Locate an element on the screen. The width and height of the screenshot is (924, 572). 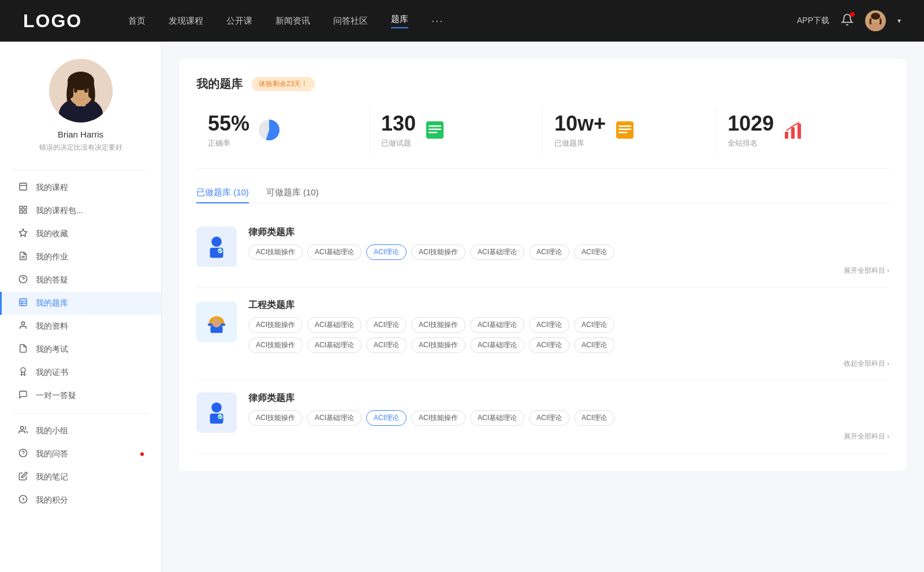
courses-label: 我的课程 is located at coordinates (90, 188).